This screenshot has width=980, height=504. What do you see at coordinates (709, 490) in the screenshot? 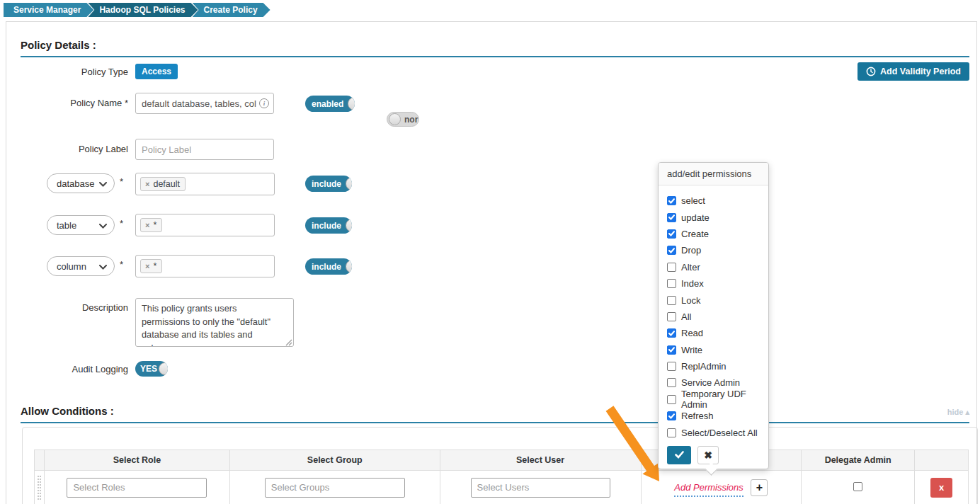
I see `add-permissions-link: Add Permissions` at bounding box center [709, 490].